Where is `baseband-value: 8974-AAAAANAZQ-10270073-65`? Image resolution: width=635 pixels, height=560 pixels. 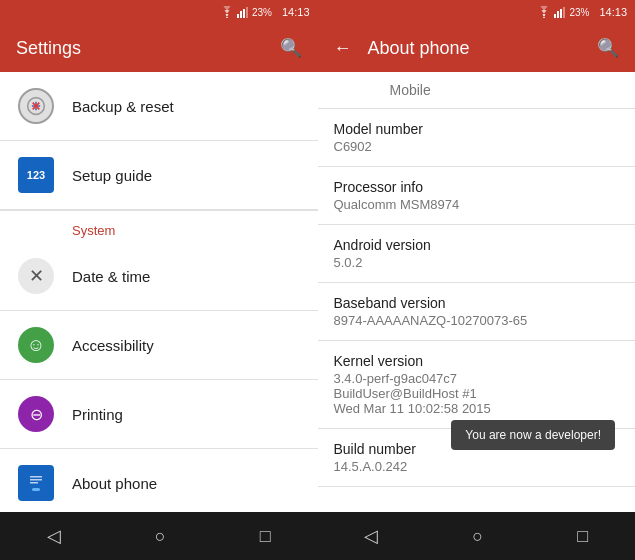 baseband-value: 8974-AAAAANAZQ-10270073-65 is located at coordinates (477, 320).